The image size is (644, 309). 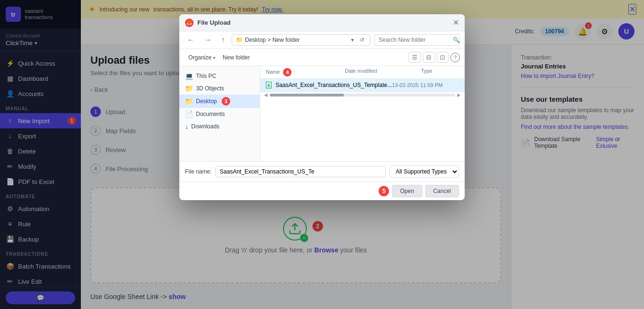 I want to click on forward-nav-button: →, so click(x=208, y=40).